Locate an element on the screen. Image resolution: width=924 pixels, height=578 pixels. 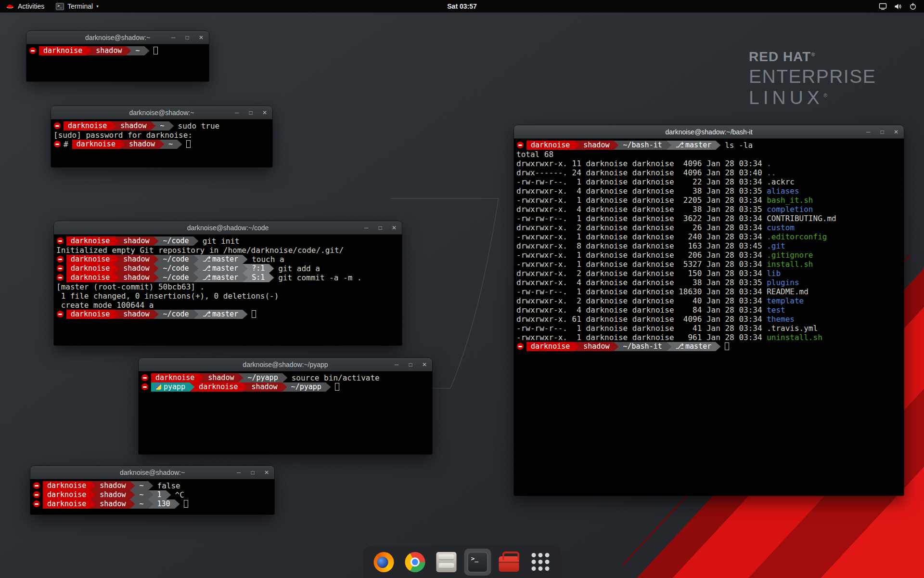
terminal-line: drwxrwxr-x. 2 darknoise darknoise 150 Ja… is located at coordinates (709, 274).